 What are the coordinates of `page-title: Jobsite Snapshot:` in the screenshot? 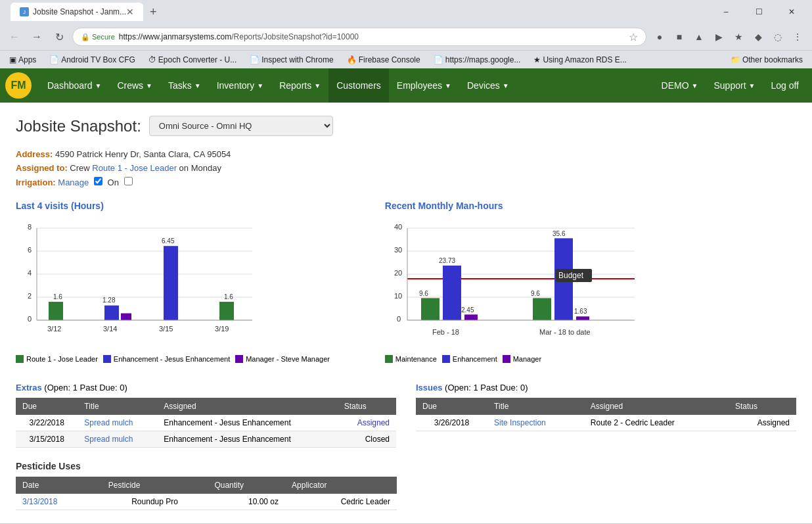 It's located at (79, 126).